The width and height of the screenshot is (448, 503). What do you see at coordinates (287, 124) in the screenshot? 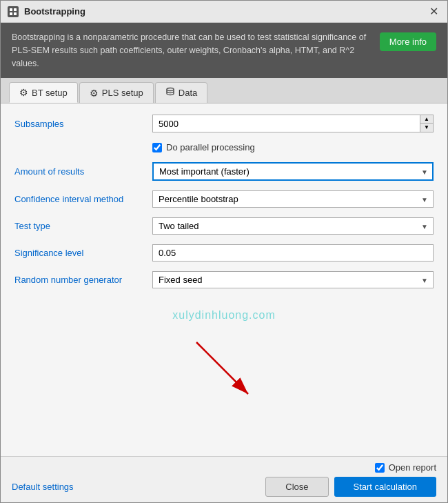
I see `subsamples-input` at bounding box center [287, 124].